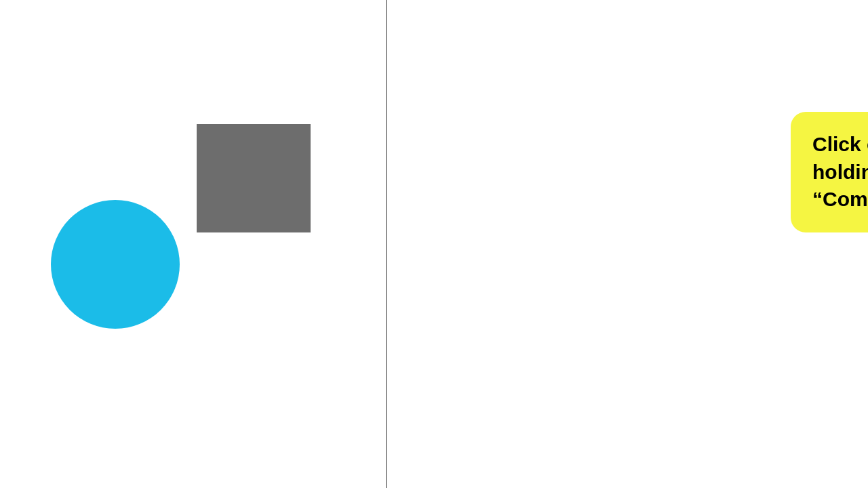 The width and height of the screenshot is (868, 488). What do you see at coordinates (115, 264) in the screenshot?
I see `blue-circle-shape` at bounding box center [115, 264].